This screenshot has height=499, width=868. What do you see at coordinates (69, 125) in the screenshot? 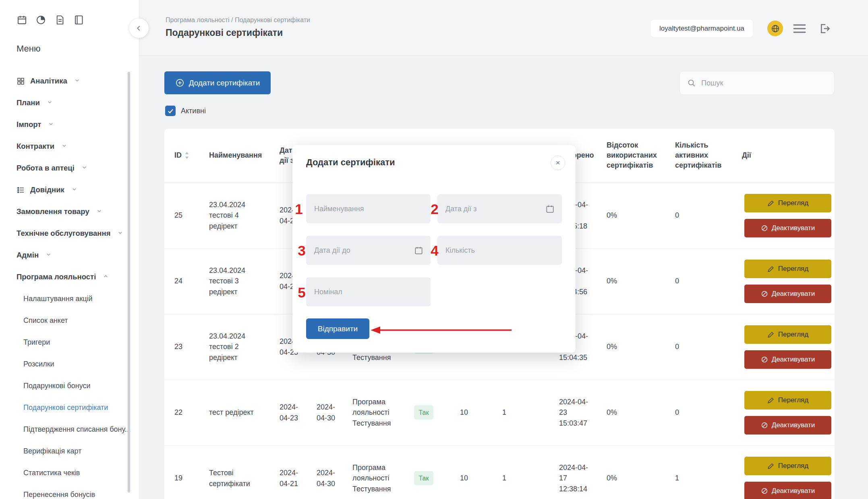
I see `sidebar-item-import: Імпорт` at bounding box center [69, 125].